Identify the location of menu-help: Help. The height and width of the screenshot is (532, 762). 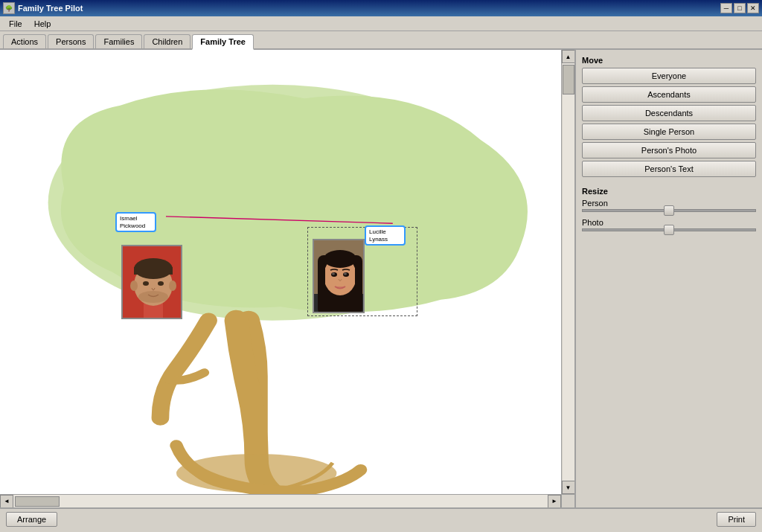
(43, 24).